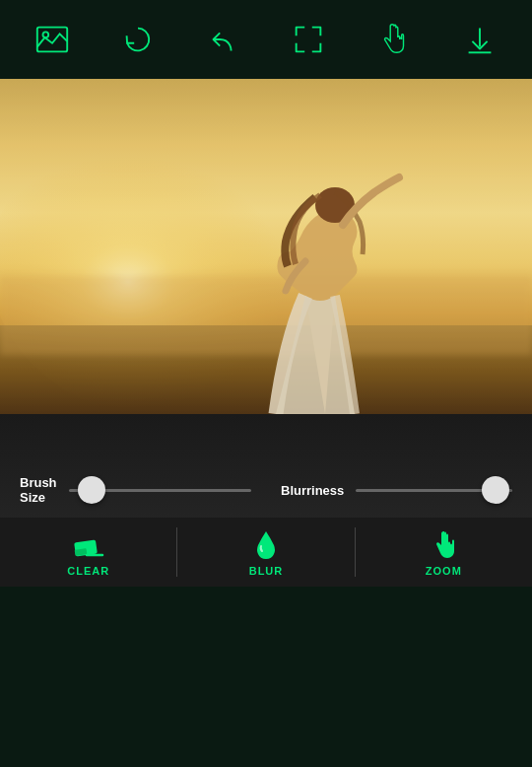  Describe the element at coordinates (312, 491) in the screenshot. I see `blurriness-label: Blurriness` at that location.